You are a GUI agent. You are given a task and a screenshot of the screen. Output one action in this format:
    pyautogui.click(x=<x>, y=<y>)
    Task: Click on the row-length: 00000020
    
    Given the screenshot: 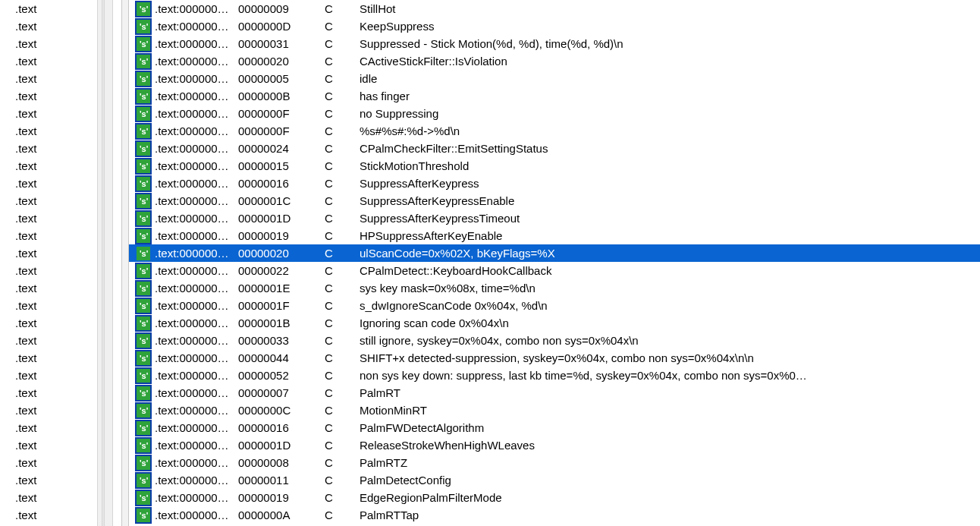 What is the action you would take?
    pyautogui.click(x=281, y=61)
    